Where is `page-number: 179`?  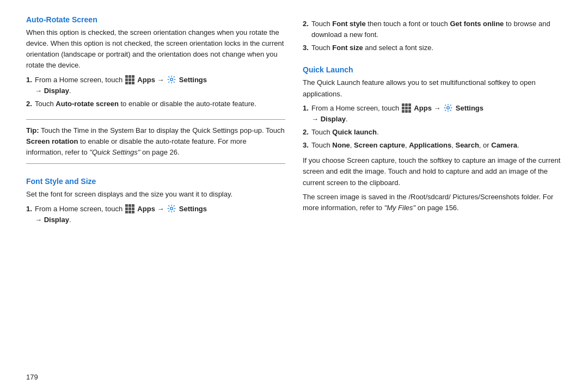
page-number: 179 is located at coordinates (32, 377).